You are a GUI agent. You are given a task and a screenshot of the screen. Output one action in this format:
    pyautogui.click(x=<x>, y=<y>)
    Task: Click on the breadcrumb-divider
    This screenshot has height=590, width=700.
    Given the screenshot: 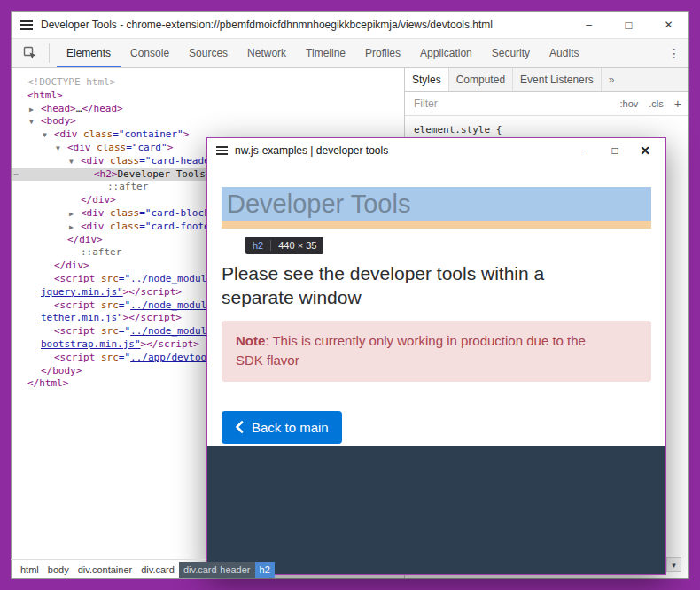 What is the action you would take?
    pyautogui.click(x=108, y=560)
    